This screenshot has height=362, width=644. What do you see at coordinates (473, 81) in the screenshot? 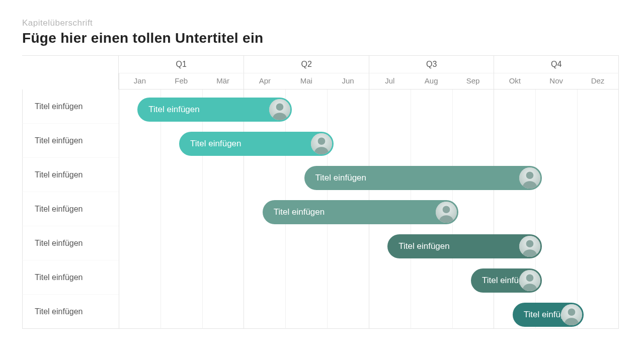
I see `month-header: Sep` at bounding box center [473, 81].